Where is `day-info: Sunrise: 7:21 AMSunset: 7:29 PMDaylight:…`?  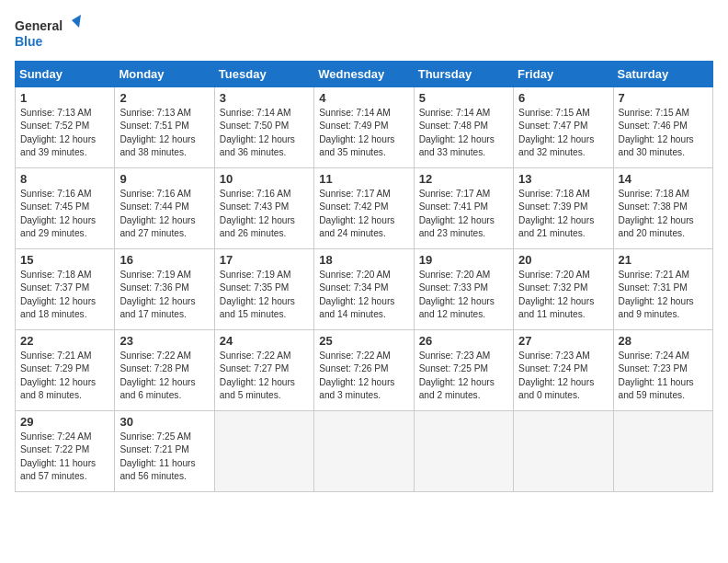
day-info: Sunrise: 7:21 AMSunset: 7:29 PMDaylight:… is located at coordinates (64, 375).